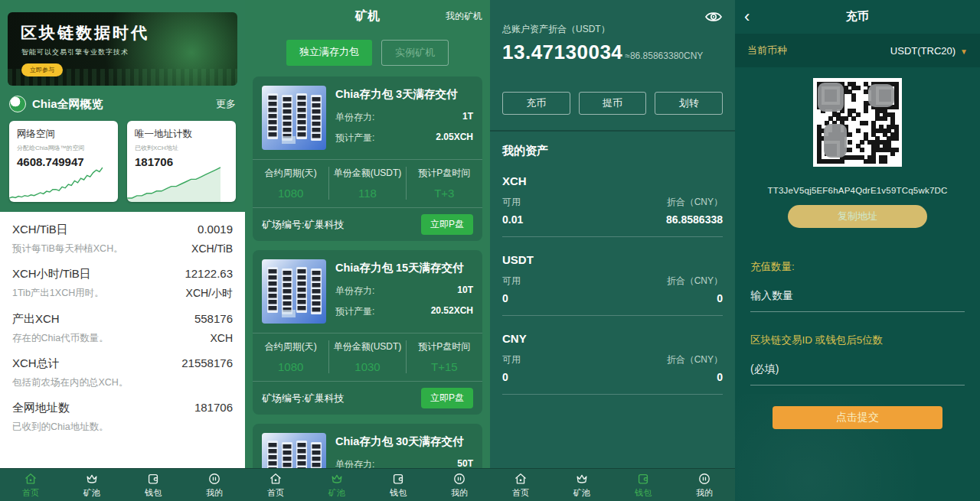  What do you see at coordinates (929, 50) in the screenshot?
I see `currency-value: USDT(TRC20)▼` at bounding box center [929, 50].